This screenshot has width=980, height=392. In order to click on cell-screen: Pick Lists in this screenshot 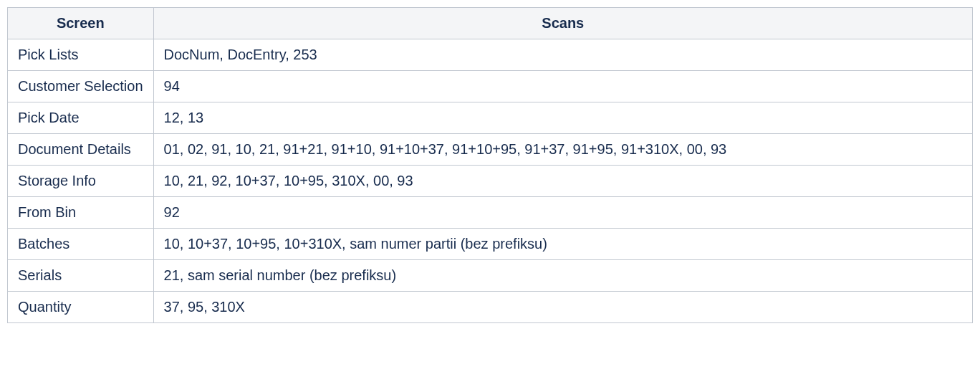, I will do `click(81, 55)`.